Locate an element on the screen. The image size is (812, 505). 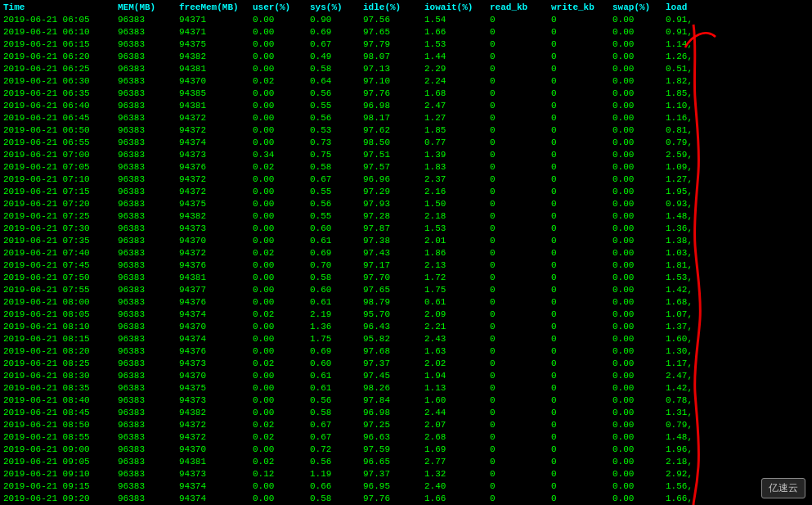
cell-idle: 97.45 is located at coordinates (394, 376).